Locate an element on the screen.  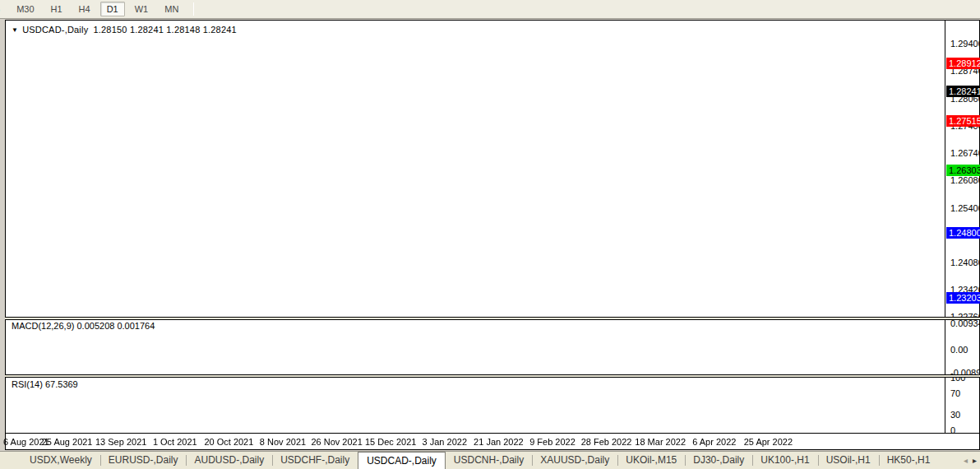
timeframe-button-mn: MN is located at coordinates (171, 9).